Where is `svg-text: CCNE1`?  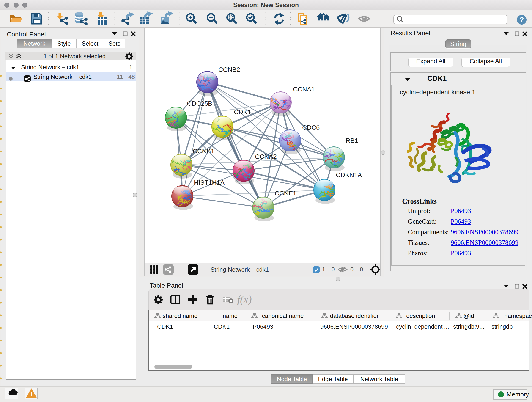 svg-text: CCNE1 is located at coordinates (286, 193).